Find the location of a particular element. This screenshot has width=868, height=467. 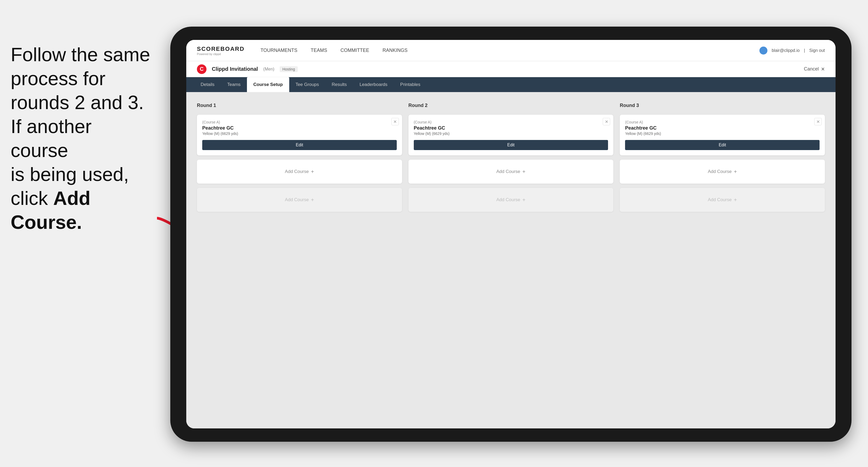

hosting-badge: Hosting is located at coordinates (288, 69).